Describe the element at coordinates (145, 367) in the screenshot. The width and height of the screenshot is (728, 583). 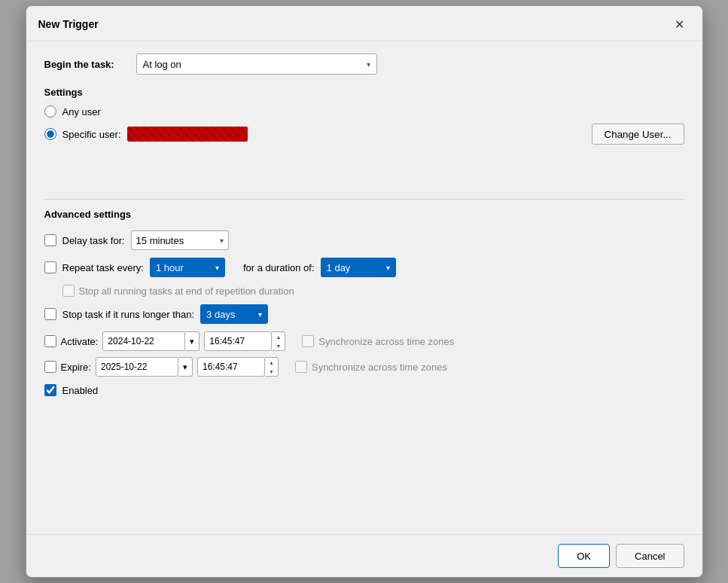
I see `expire-date-group: 2025-10-22 ▾` at that location.